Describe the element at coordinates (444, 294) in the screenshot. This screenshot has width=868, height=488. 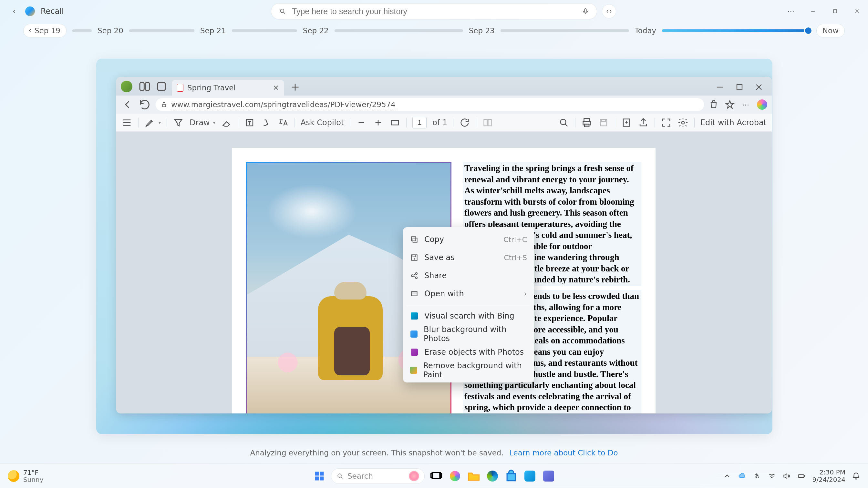
I see `ctx-label: Open with` at that location.